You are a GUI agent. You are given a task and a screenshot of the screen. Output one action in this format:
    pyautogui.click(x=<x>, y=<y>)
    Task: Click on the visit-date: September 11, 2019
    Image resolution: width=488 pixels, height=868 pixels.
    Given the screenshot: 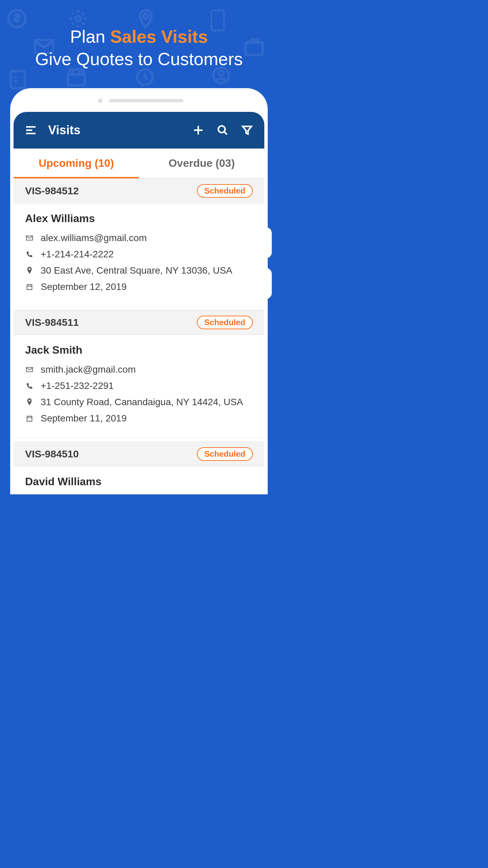 What is the action you would take?
    pyautogui.click(x=147, y=418)
    